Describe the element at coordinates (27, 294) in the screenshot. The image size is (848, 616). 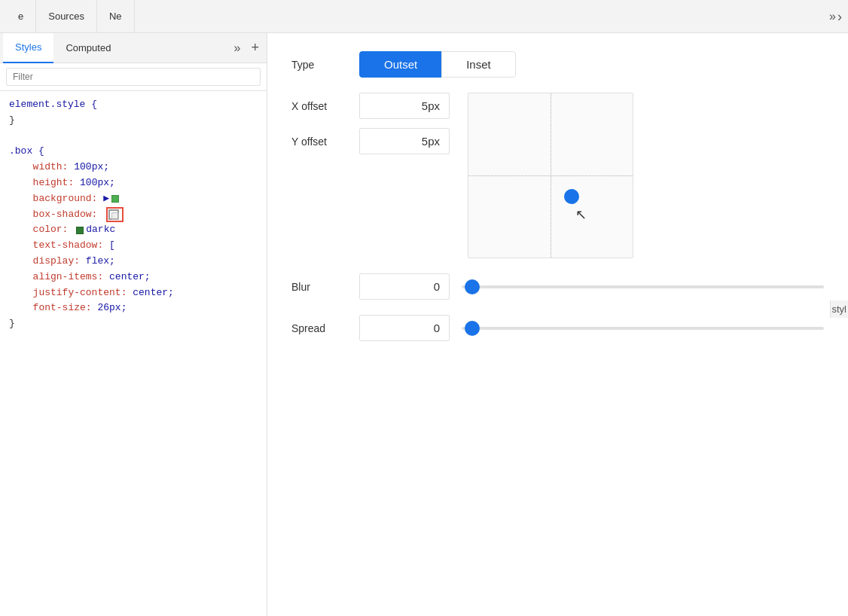
I see `justify-content-indent` at that location.